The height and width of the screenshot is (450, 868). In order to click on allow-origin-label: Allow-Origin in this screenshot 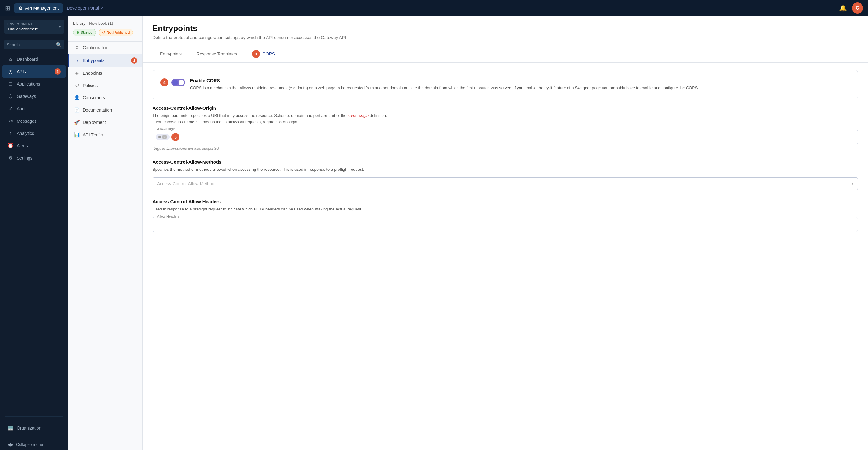, I will do `click(166, 129)`.